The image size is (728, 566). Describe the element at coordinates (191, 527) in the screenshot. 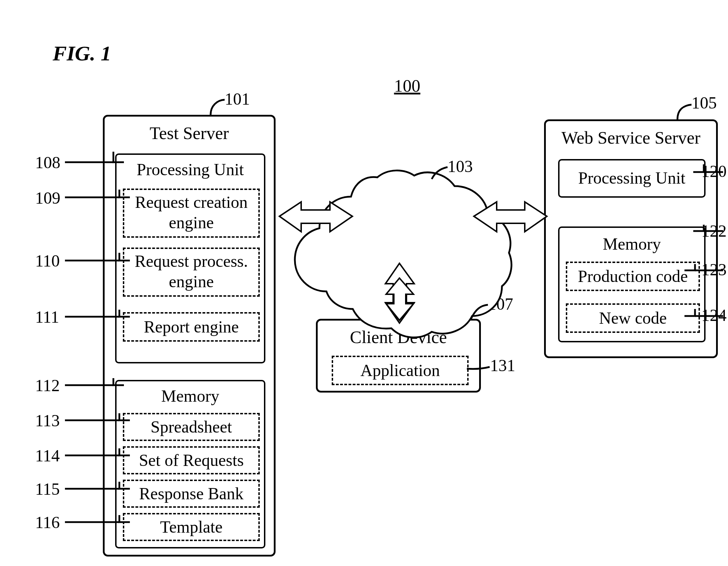

I see `template-box: Template` at that location.